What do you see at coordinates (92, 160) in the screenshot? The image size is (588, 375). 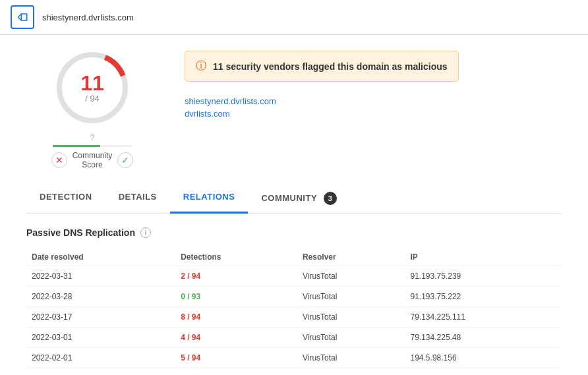 I see `community-score-label: Community Score` at bounding box center [92, 160].